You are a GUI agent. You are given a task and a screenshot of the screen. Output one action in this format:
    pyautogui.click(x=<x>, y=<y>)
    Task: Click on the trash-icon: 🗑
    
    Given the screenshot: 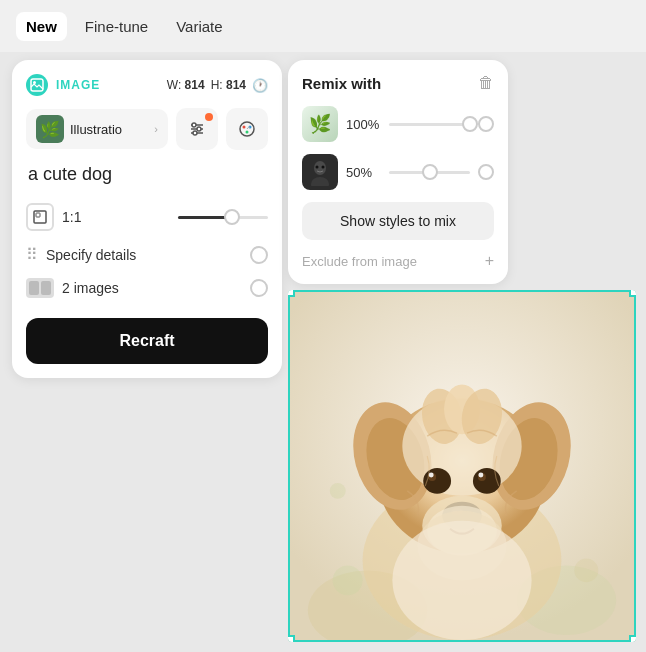 What is the action you would take?
    pyautogui.click(x=486, y=83)
    